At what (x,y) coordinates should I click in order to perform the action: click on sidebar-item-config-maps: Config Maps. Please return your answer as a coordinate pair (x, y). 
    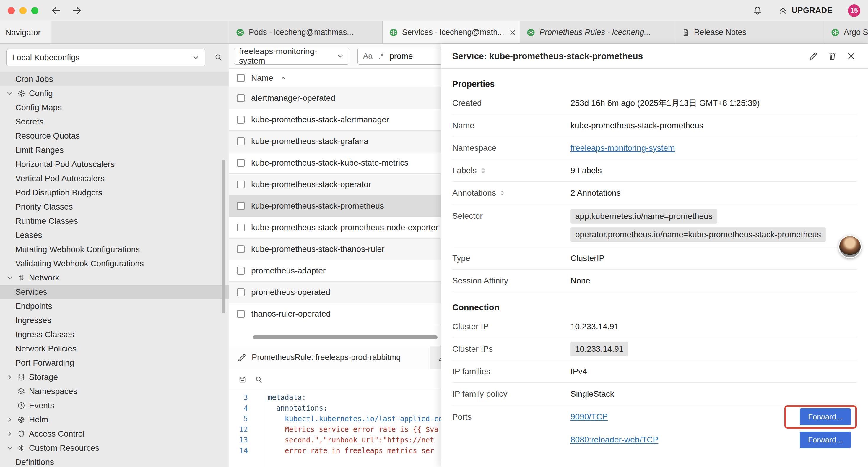
    Looking at the image, I should click on (115, 108).